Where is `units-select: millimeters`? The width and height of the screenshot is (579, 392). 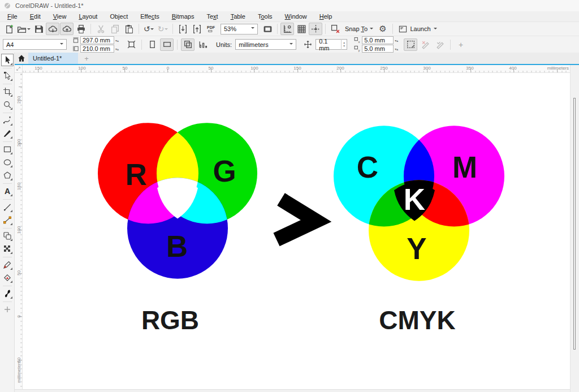 units-select: millimeters is located at coordinates (266, 44).